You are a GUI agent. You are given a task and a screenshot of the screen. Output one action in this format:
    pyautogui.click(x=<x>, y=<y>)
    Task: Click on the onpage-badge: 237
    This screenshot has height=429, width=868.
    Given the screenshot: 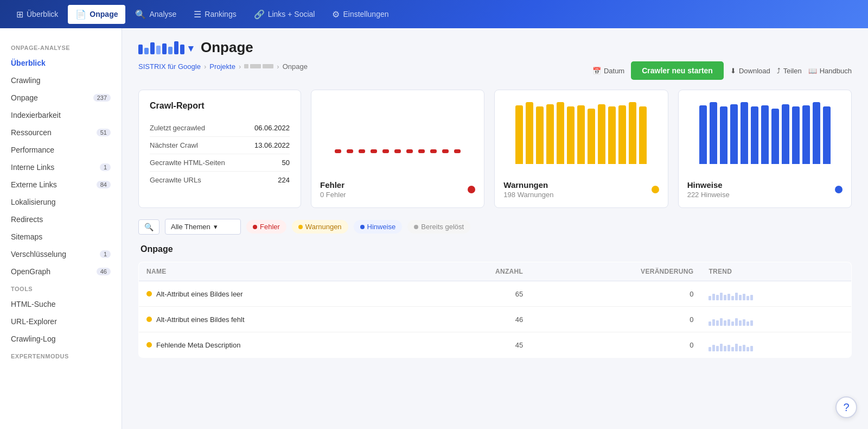 What is the action you would take?
    pyautogui.click(x=102, y=98)
    